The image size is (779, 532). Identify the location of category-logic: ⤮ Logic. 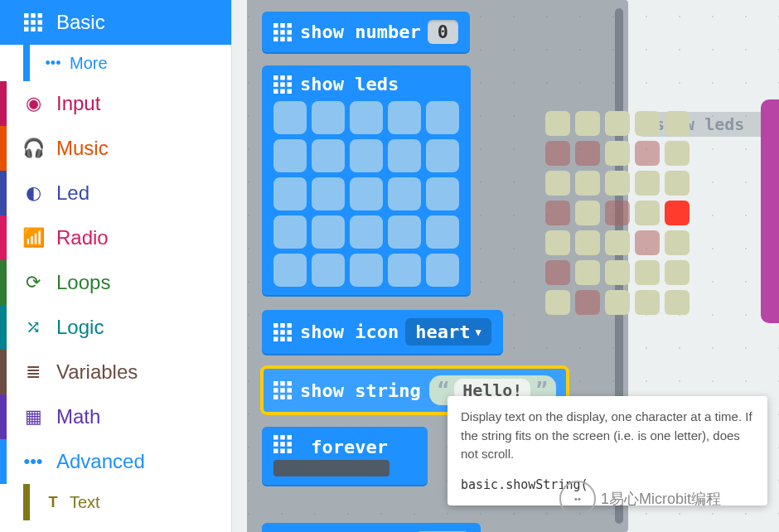
(116, 327).